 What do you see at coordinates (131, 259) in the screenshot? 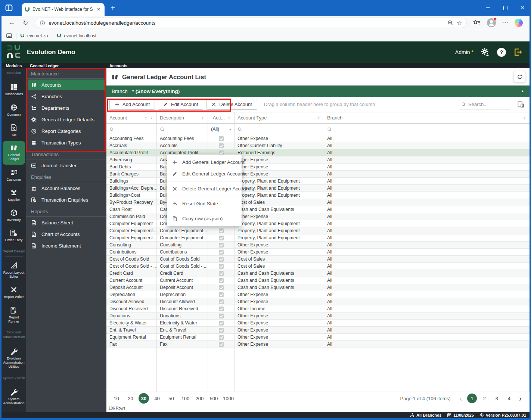
I see `cell-account: Cost of Goods Sold` at bounding box center [131, 259].